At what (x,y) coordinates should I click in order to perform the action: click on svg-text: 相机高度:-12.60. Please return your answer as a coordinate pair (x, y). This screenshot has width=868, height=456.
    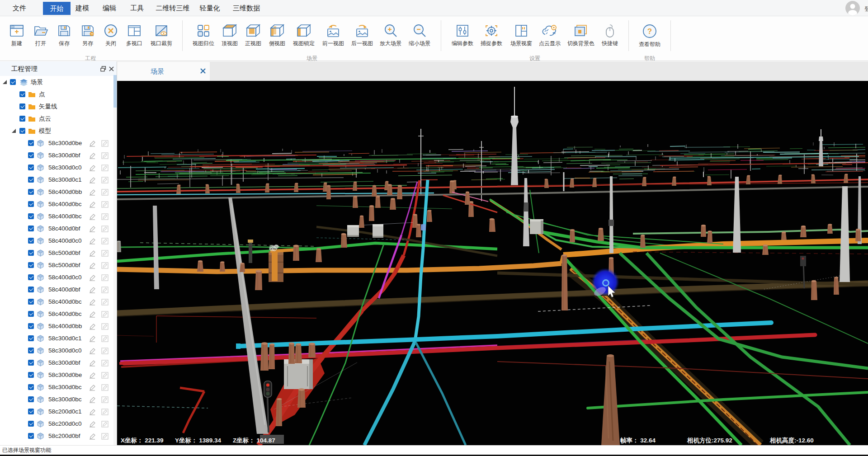
    Looking at the image, I should click on (792, 440).